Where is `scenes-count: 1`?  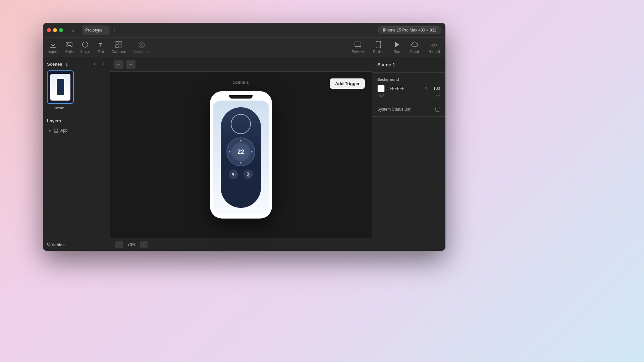
scenes-count: 1 is located at coordinates (66, 64).